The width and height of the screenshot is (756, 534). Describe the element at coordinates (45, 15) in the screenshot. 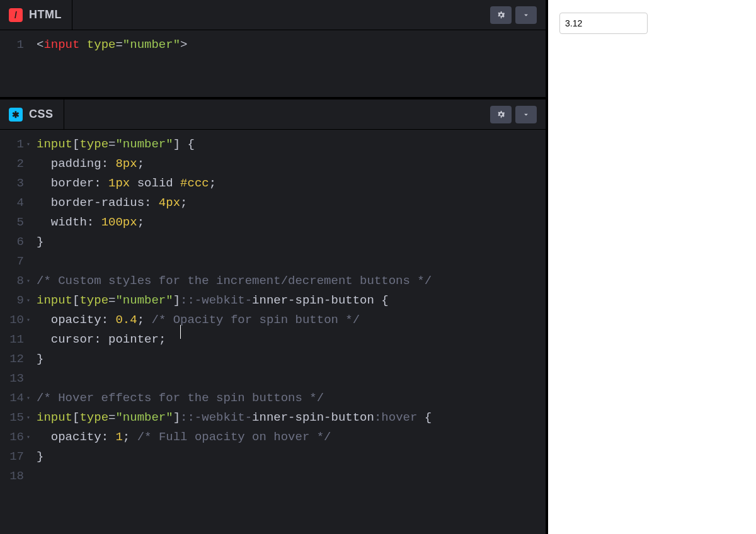

I see `html-tab-label: HTML` at that location.